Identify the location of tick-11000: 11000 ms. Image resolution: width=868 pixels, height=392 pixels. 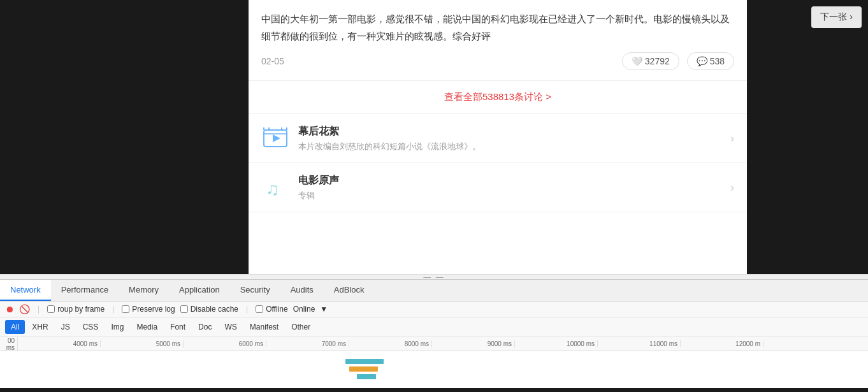
(639, 344).